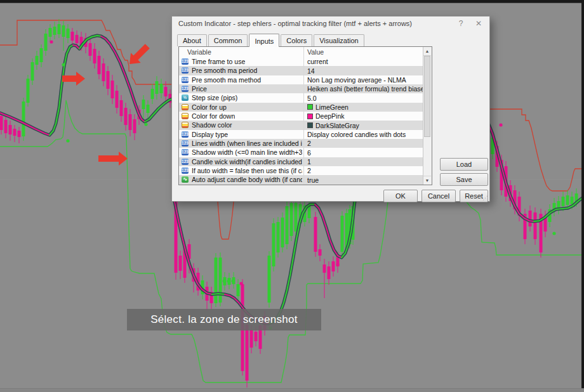 The height and width of the screenshot is (392, 584). Describe the element at coordinates (209, 134) in the screenshot. I see `param-name: Display type` at that location.